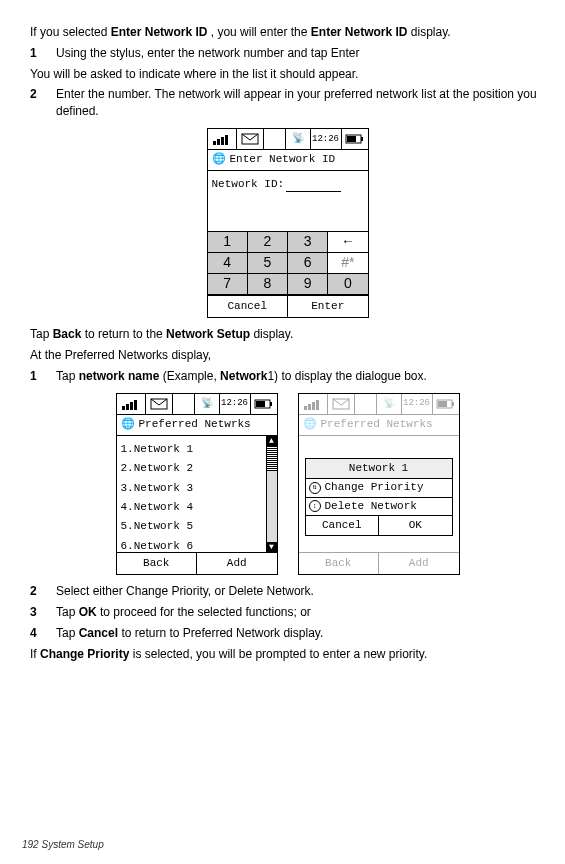 The image size is (565, 864). I want to click on list-item: 6.Network 6, so click(197, 546).